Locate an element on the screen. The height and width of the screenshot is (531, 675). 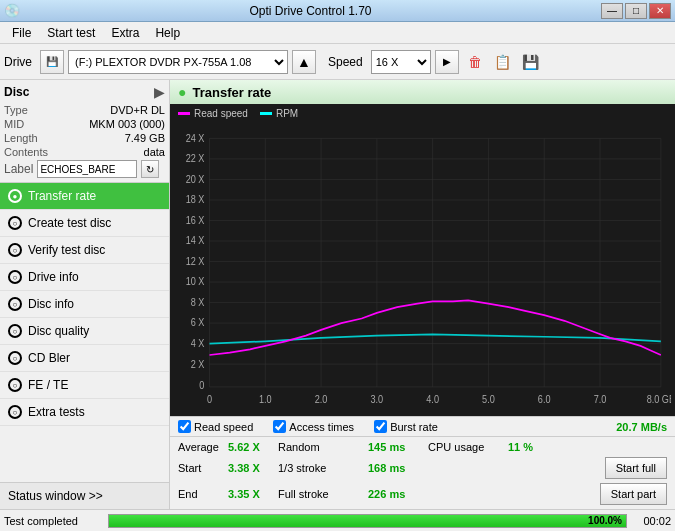
nav-label-fe-te: FE / TE is located at coordinates (48, 385).